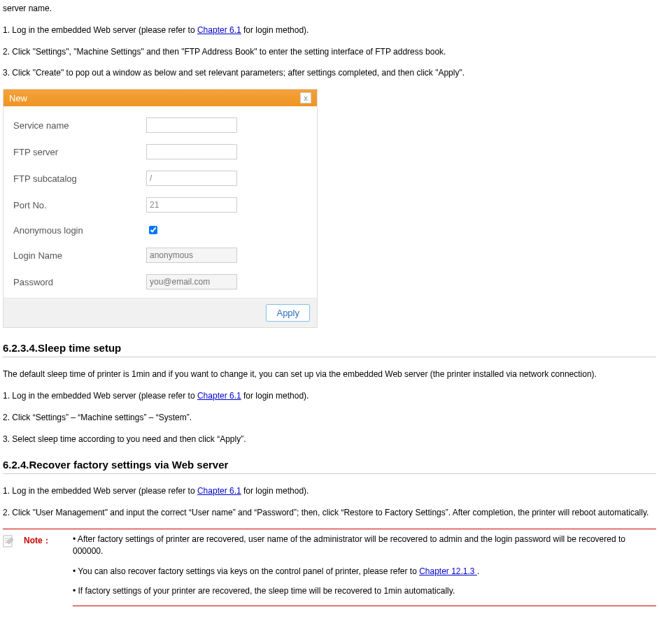 The height and width of the screenshot is (644, 659). I want to click on close-icon: x, so click(306, 98).